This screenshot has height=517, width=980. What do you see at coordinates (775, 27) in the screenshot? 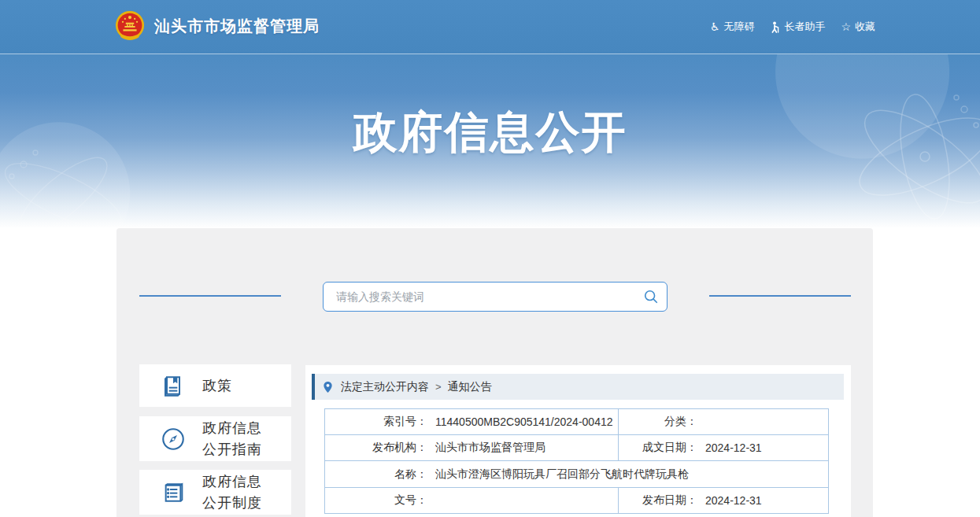
I see `elder-helper-icon` at bounding box center [775, 27].